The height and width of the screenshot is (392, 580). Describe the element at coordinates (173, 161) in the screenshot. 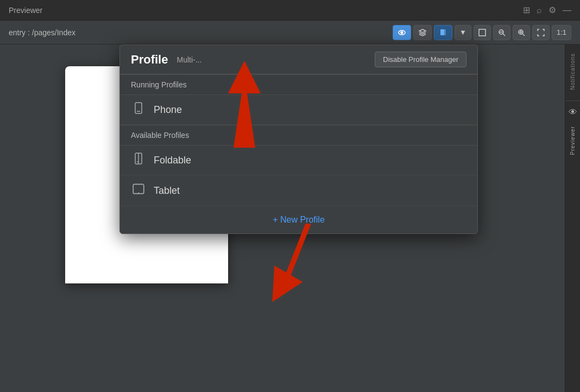

I see `foldable-label: Foldable` at that location.